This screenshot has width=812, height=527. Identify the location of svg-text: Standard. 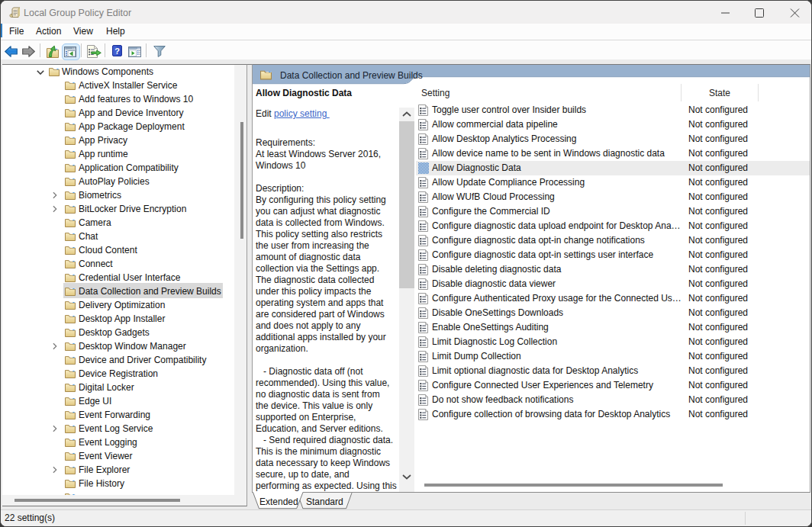
(325, 502).